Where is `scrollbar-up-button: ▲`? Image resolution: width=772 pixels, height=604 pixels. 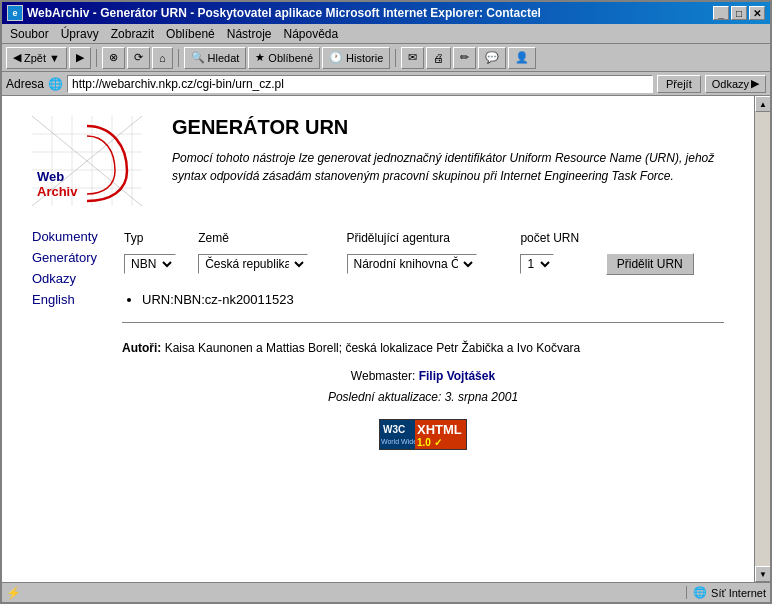 scrollbar-up-button: ▲ is located at coordinates (762, 104).